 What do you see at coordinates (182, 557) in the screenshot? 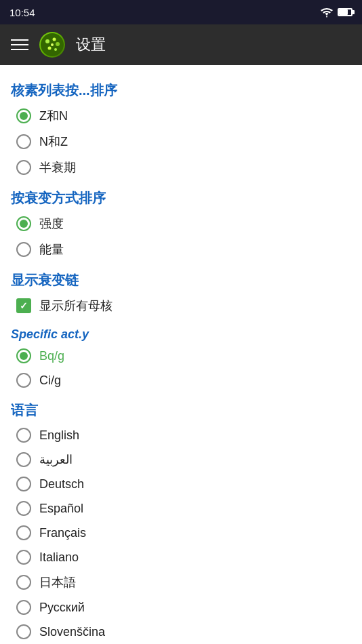
I see `lang-italiano: Italiano` at bounding box center [182, 557].